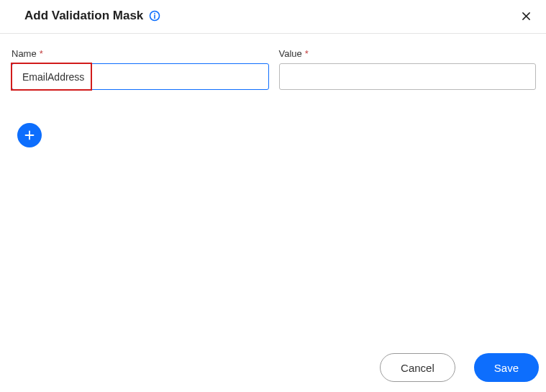  Describe the element at coordinates (273, 62) in the screenshot. I see `dialog-body: Name* Value*` at that location.